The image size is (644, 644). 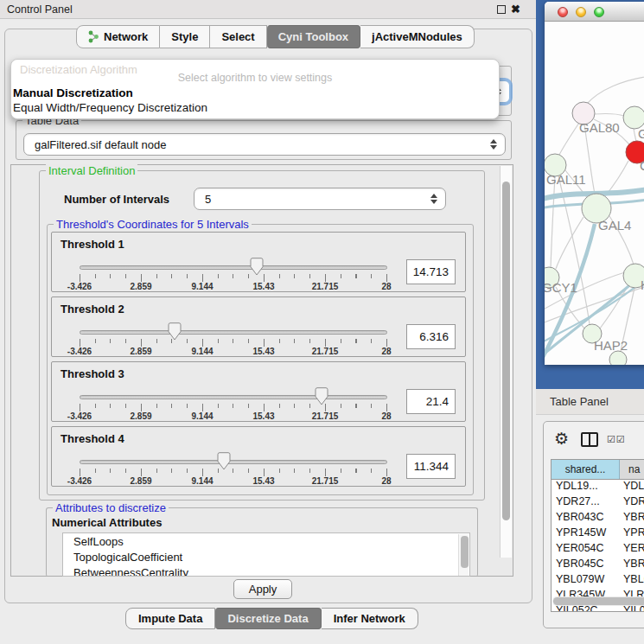 I want to click on tab-cyni-toolbox: Cyni Toolbox, so click(x=314, y=36).